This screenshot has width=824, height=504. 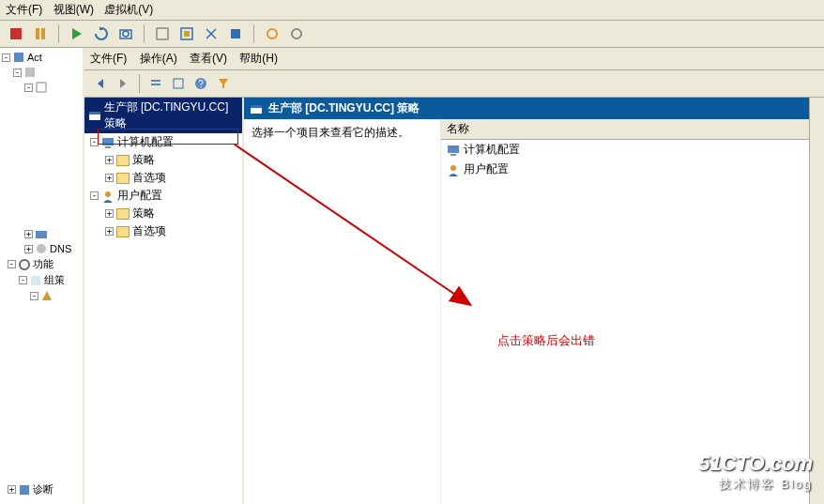 I want to click on list-item-label: 计算机配置, so click(x=492, y=150).